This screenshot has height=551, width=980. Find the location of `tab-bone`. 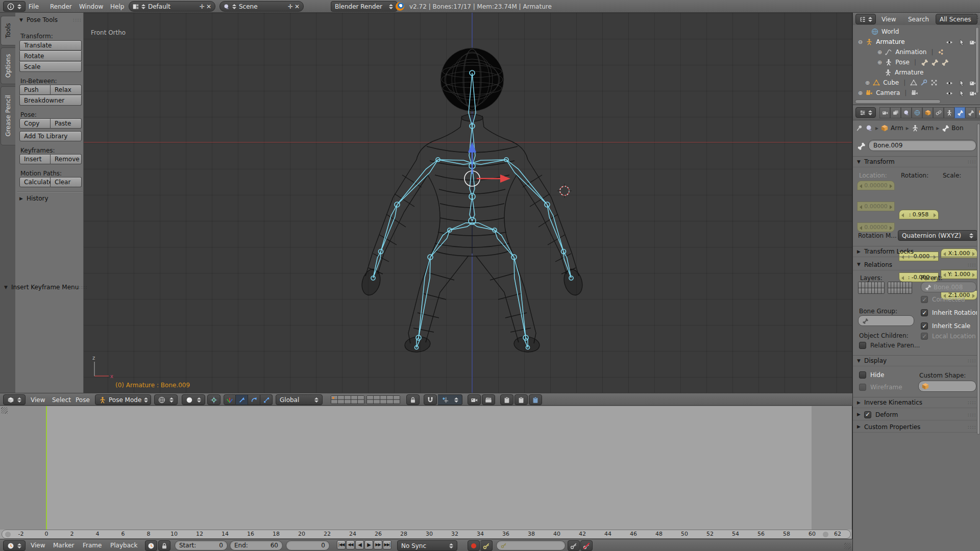

tab-bone is located at coordinates (960, 113).